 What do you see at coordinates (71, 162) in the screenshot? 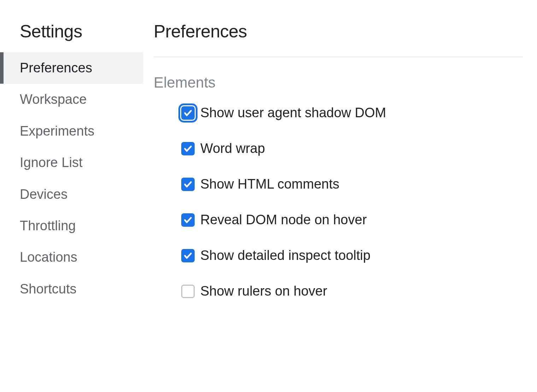
I see `sidebar-item-ignore-list: Ignore List` at bounding box center [71, 162].